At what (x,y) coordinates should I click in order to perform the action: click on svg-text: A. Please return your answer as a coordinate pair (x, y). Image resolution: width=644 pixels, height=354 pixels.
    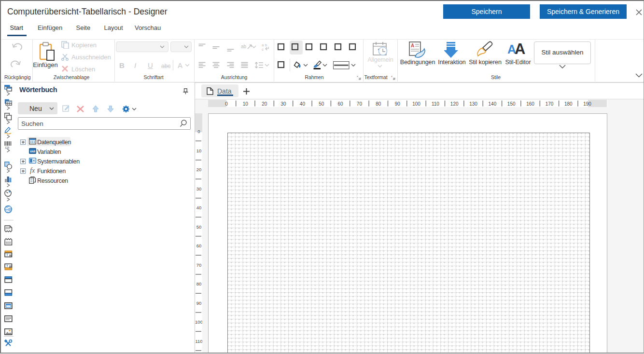
    Looking at the image, I should click on (412, 45).